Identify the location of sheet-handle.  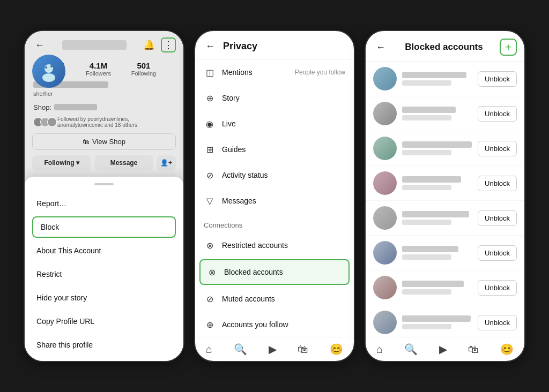
(104, 184).